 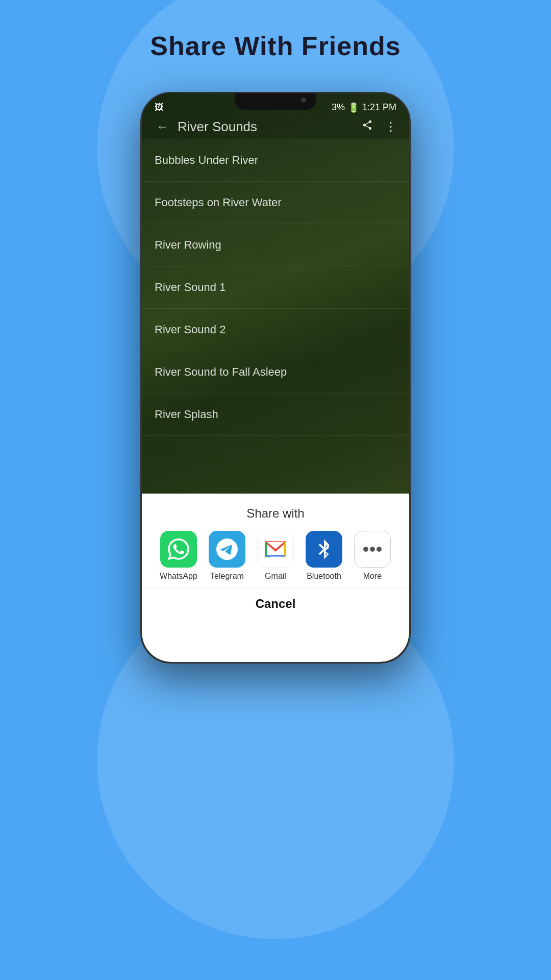 What do you see at coordinates (227, 576) in the screenshot?
I see `telegram-label: Telegram` at bounding box center [227, 576].